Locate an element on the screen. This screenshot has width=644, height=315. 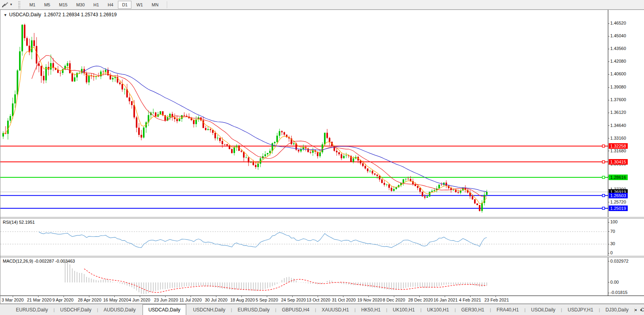
rsi-indicator-pane: 10070300 RSI(14) 52.1951 is located at coordinates (322, 237).